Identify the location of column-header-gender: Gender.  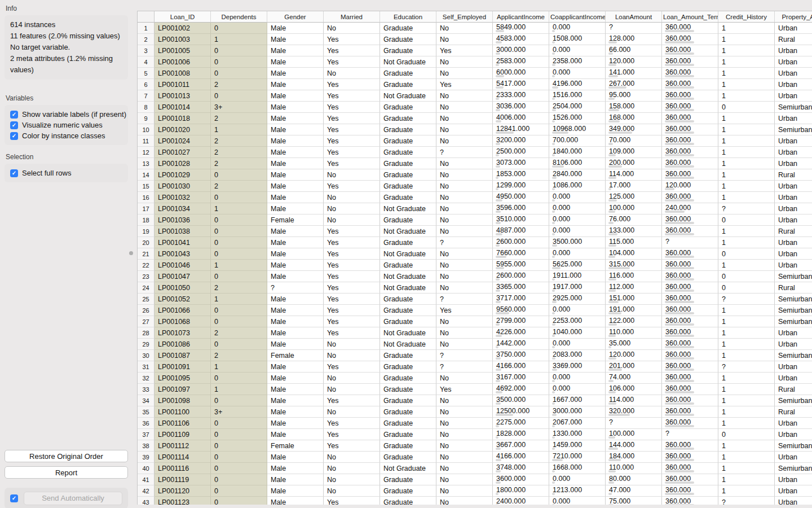
(295, 17).